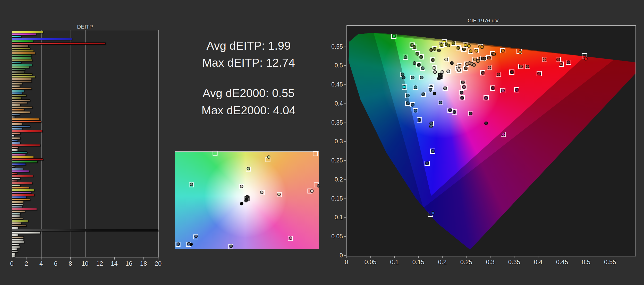  What do you see at coordinates (332, 198) in the screenshot?
I see `cie-y-tick-label: 0.15` at bounding box center [332, 198].